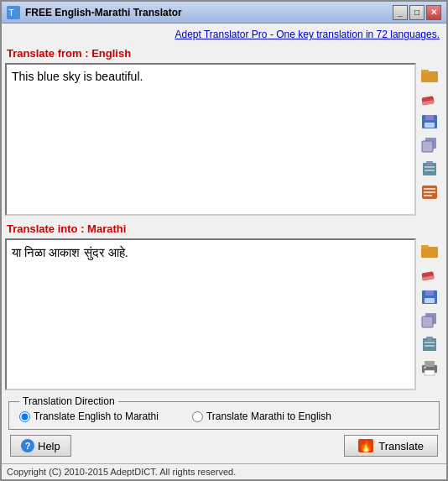  What do you see at coordinates (391, 446) in the screenshot?
I see `translate-button: 🔥 Translate` at bounding box center [391, 446].